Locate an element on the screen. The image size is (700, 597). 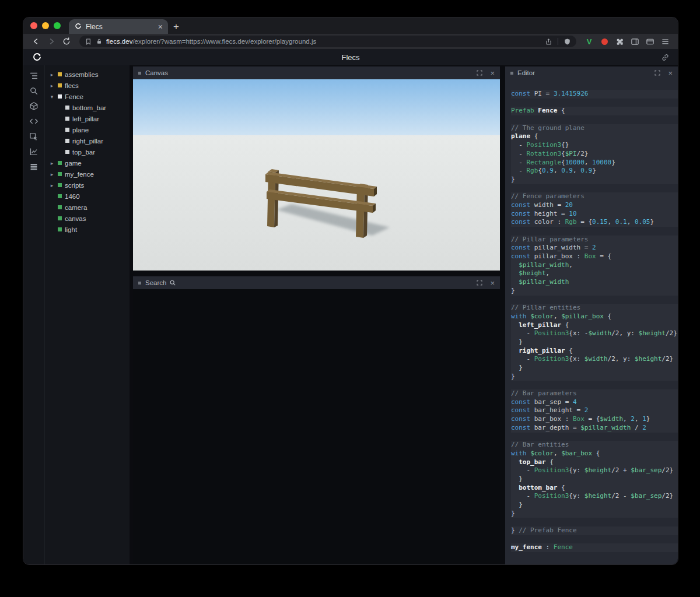
wallet-button is located at coordinates (650, 41).